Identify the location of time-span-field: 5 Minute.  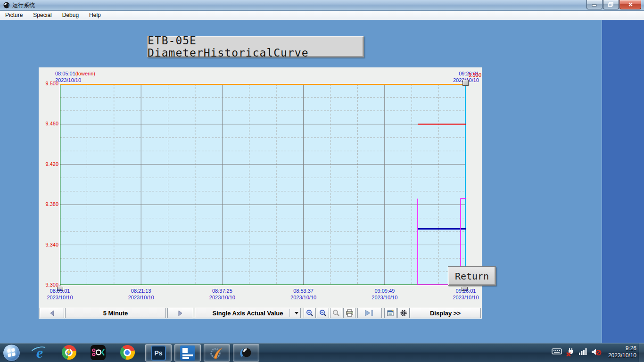
(116, 313).